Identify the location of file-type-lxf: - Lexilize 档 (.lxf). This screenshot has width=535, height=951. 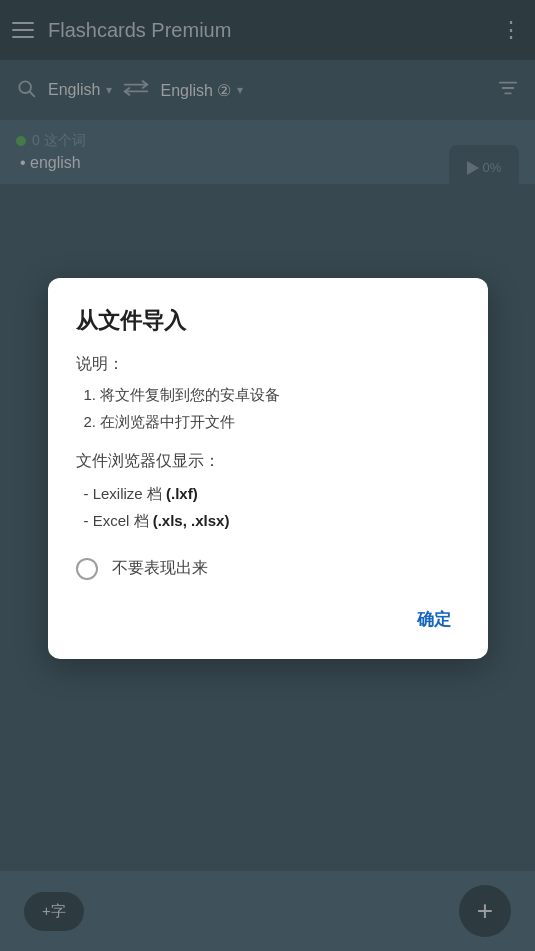
(272, 492).